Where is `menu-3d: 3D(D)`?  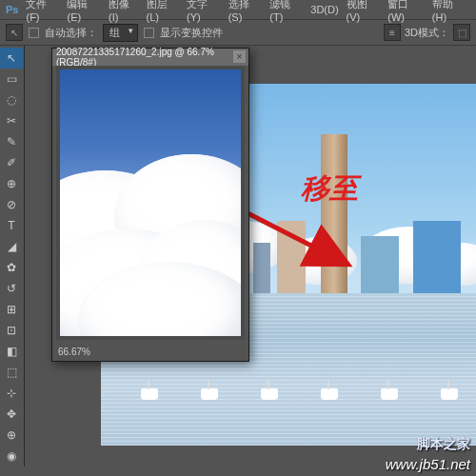 menu-3d: 3D(D) is located at coordinates (324, 10).